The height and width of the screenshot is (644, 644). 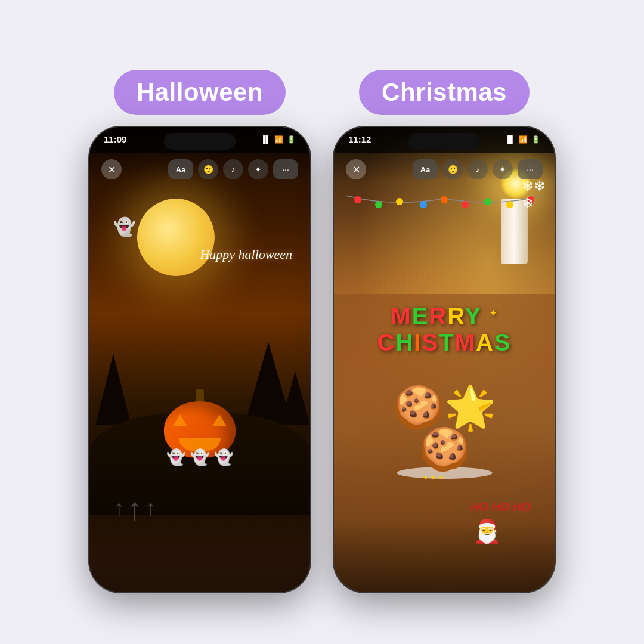 What do you see at coordinates (200, 140) in the screenshot?
I see `halloween-status-bar: 11:09 ▐▌ 📶 🔋` at bounding box center [200, 140].